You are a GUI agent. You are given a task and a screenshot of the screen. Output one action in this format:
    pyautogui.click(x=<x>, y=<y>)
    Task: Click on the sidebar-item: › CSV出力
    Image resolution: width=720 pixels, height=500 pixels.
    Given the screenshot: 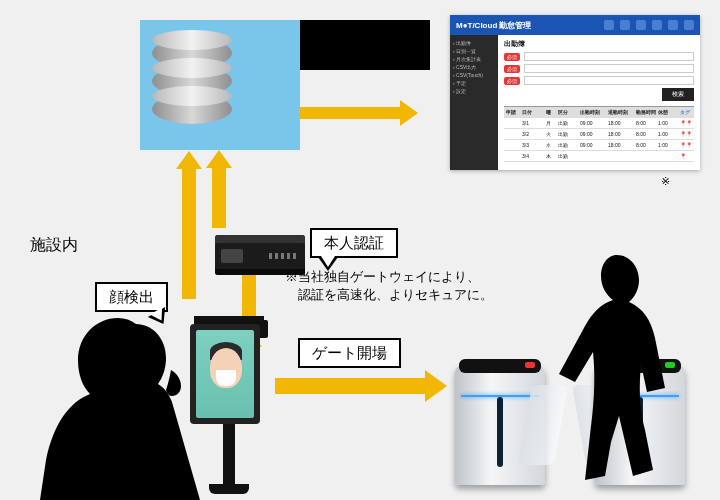 What is the action you would take?
    pyautogui.click(x=474, y=67)
    